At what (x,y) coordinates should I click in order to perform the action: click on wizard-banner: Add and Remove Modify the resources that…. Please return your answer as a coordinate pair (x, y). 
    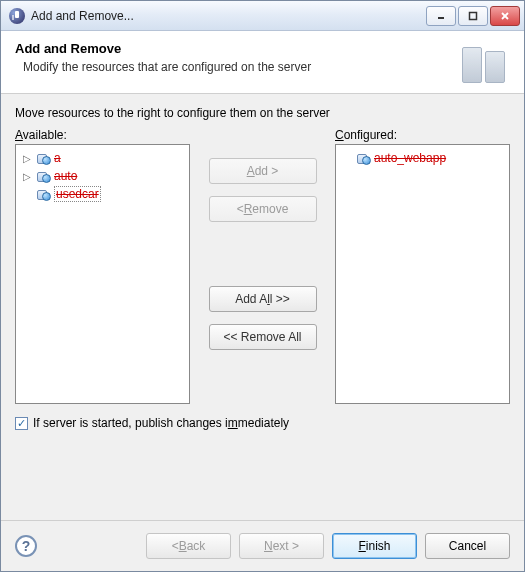
    Looking at the image, I should click on (262, 62).